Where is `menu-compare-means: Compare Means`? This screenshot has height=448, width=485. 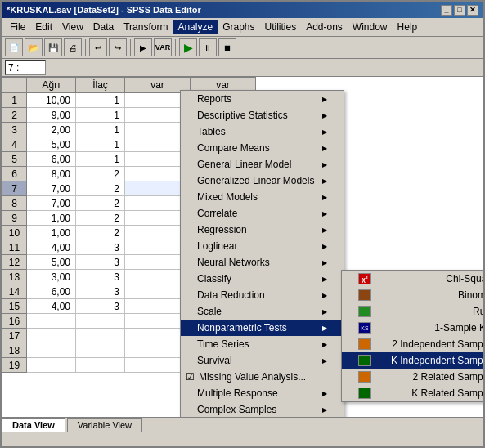 menu-compare-means: Compare Means is located at coordinates (262, 148).